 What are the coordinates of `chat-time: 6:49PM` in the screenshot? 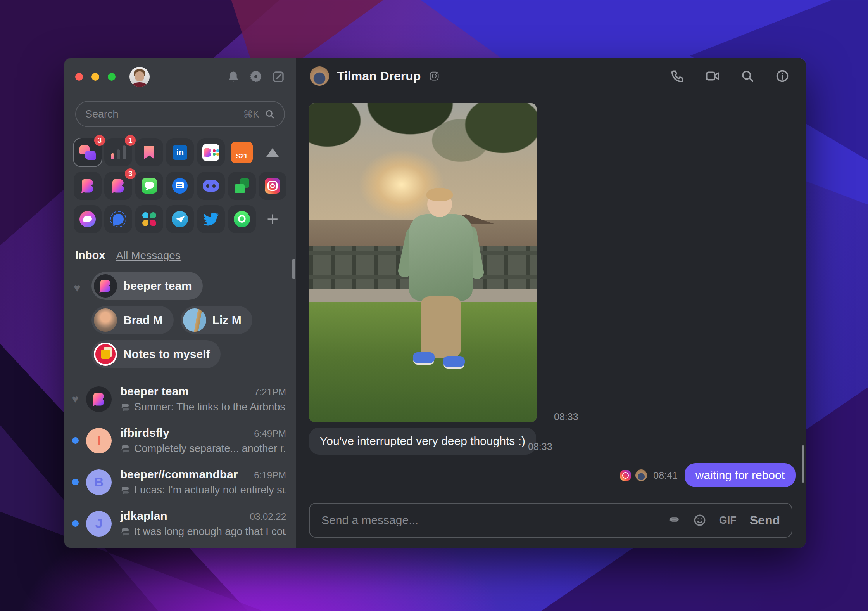 It's located at (270, 434).